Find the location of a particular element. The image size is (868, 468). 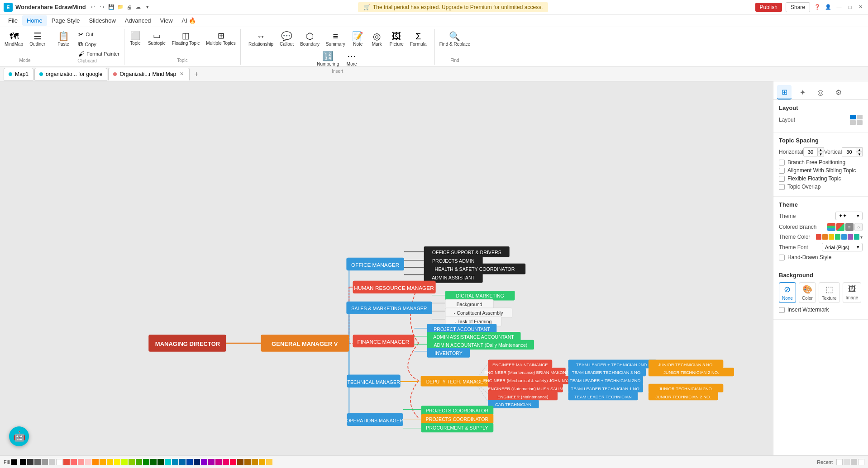

swatch-pink is located at coordinates (81, 462).